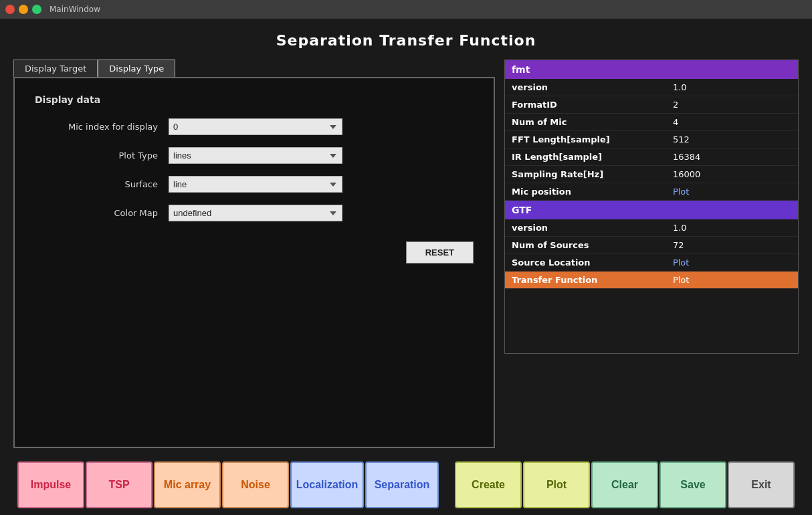  I want to click on reset-button: RESET, so click(440, 253).